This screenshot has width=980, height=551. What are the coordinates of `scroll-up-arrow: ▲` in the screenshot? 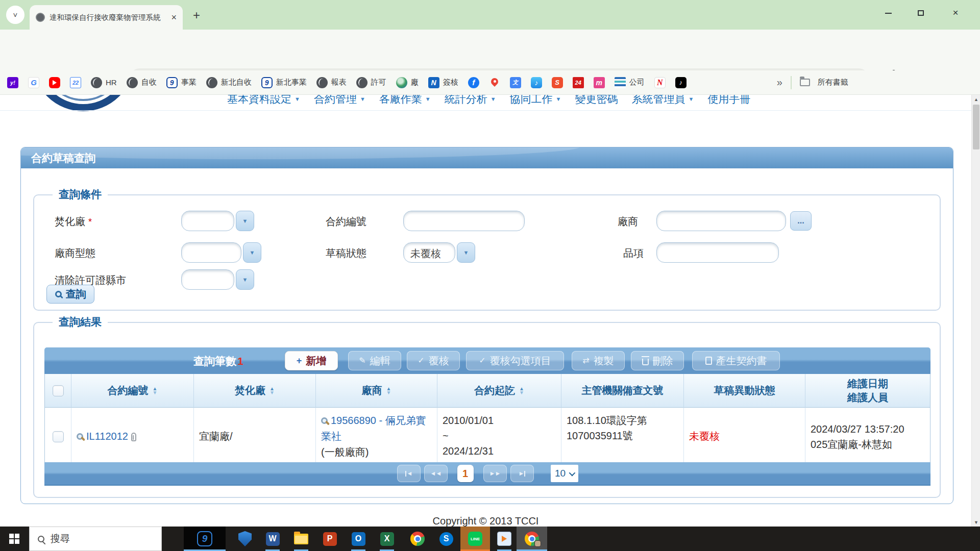 It's located at (976, 99).